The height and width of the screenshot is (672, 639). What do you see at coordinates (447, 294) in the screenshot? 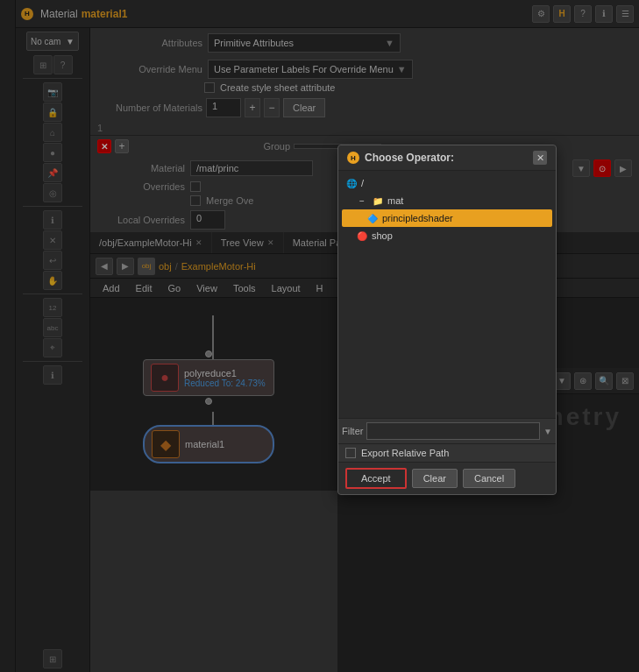
I see `dialog-tree: 🌐 / − 📁 mat 🔷 principledshader 🔴 shop` at bounding box center [447, 294].